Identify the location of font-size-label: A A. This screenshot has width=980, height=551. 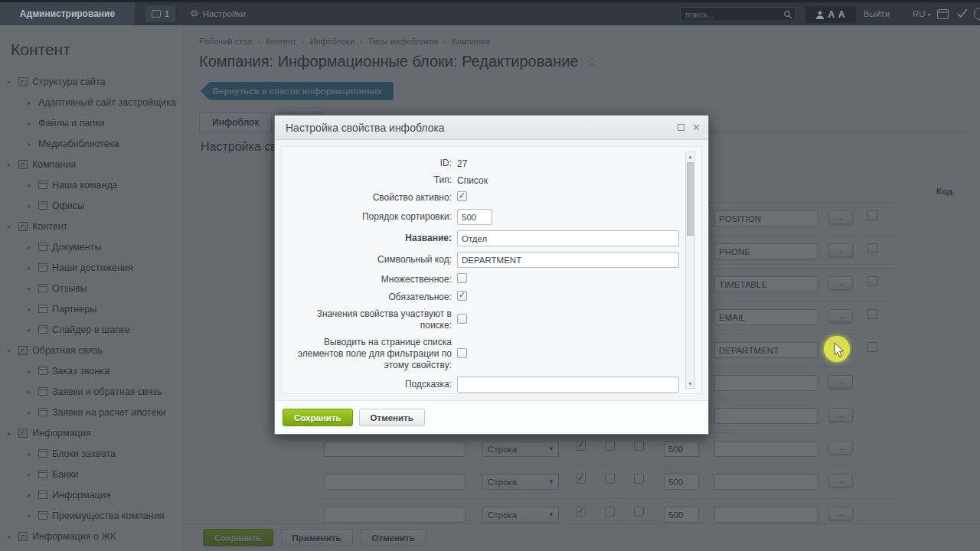
(838, 15).